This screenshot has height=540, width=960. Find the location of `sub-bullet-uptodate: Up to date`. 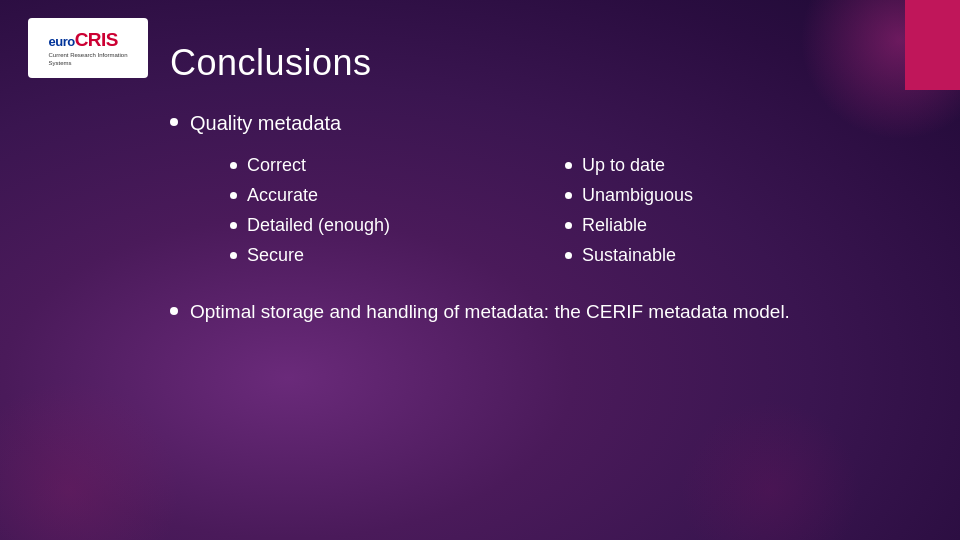

sub-bullet-uptodate: Up to date is located at coordinates (732, 166).